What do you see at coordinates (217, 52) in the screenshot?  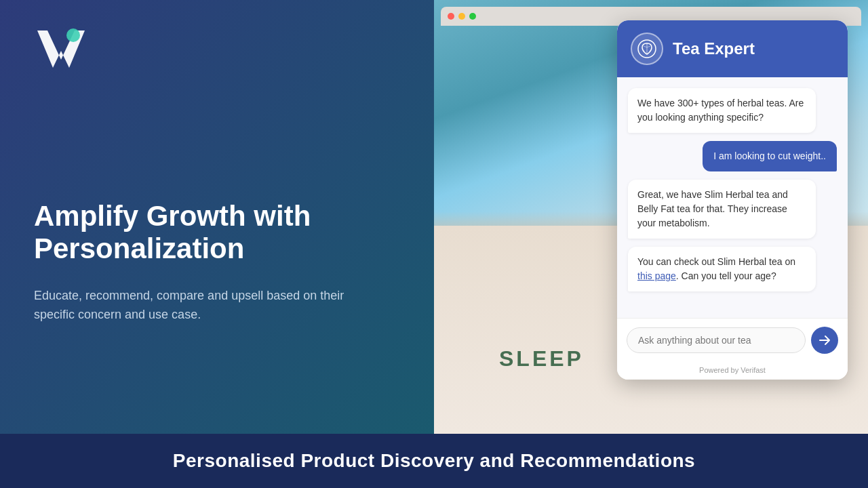 I see `logo` at bounding box center [217, 52].